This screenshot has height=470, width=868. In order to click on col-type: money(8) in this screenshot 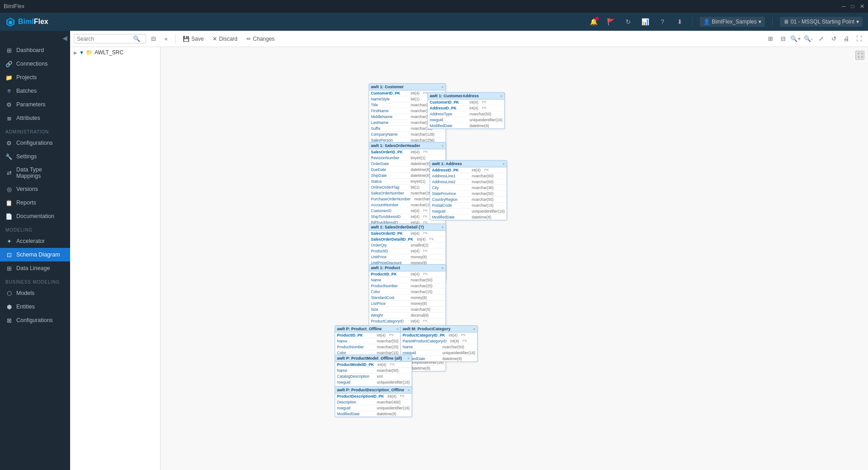, I will do `click(419, 304)`.